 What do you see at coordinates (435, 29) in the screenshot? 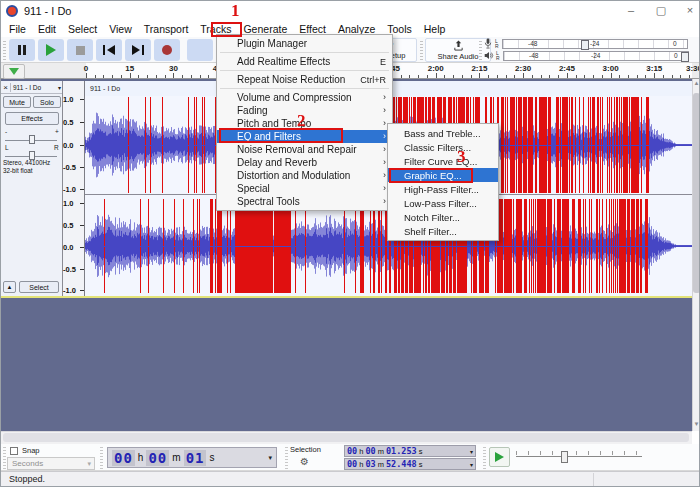
I see `menu-help: Help` at bounding box center [435, 29].